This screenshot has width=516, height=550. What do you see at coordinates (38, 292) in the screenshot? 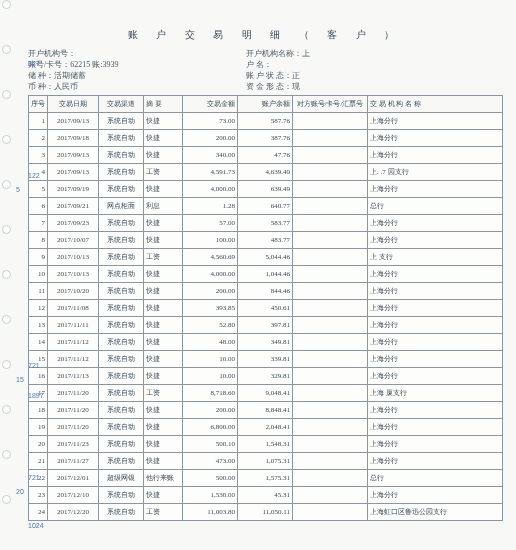
I see `cell-index: 11` at bounding box center [38, 292].